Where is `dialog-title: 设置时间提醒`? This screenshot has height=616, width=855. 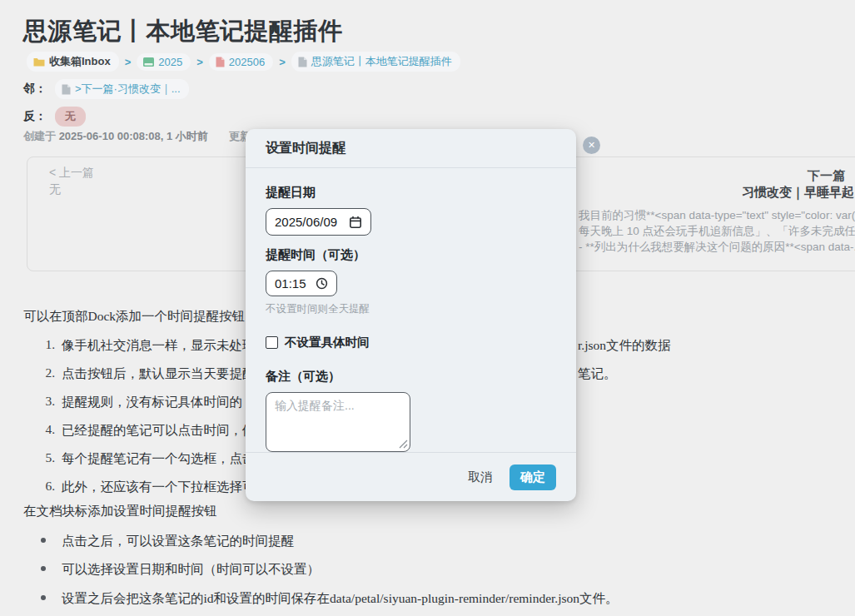 dialog-title: 设置时间提醒 is located at coordinates (306, 148).